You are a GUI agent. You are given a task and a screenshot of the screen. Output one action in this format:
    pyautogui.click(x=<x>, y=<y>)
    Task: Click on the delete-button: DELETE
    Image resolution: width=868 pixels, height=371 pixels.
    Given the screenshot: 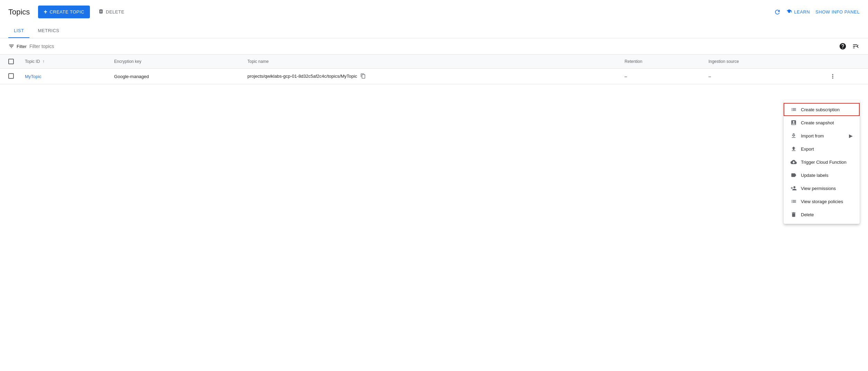 What is the action you would take?
    pyautogui.click(x=111, y=12)
    